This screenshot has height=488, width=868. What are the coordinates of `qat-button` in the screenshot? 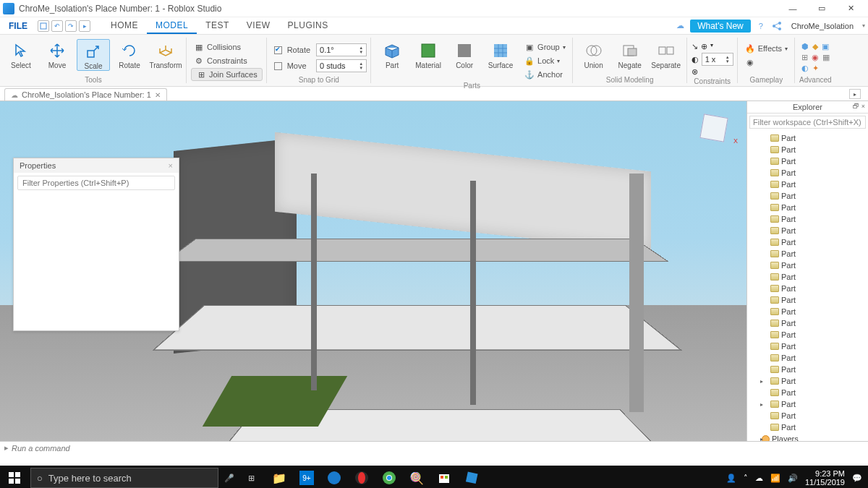 It's located at (43, 26).